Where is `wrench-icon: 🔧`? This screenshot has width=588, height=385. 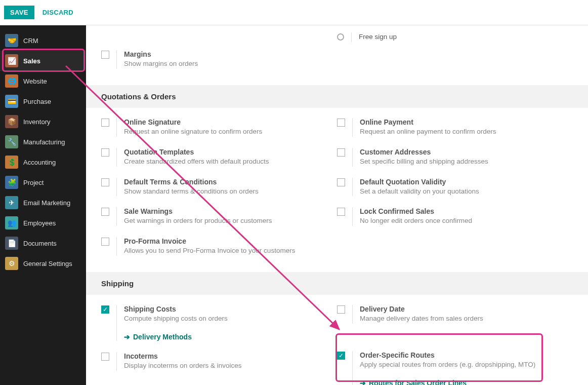
wrench-icon: 🔧 is located at coordinates (12, 142).